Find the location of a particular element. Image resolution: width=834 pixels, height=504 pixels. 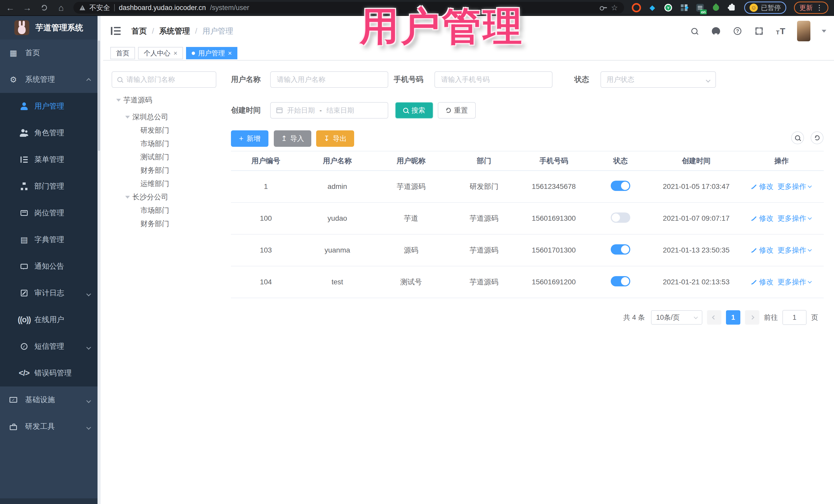

extension-leaf-icon is located at coordinates (716, 7).